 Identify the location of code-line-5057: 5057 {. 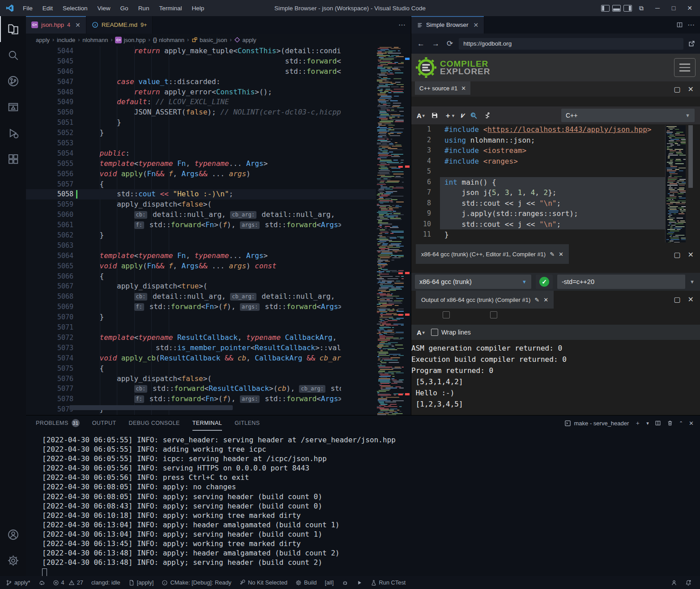
(201, 184).